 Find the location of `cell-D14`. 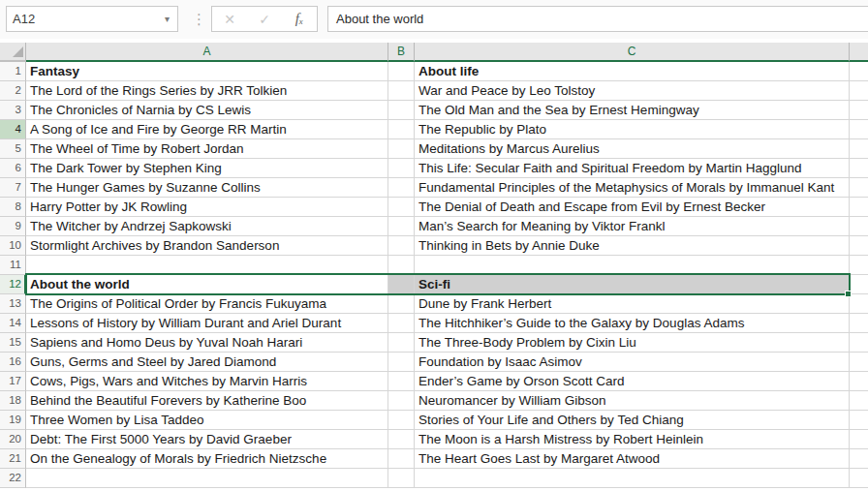

cell-D14 is located at coordinates (858, 323).